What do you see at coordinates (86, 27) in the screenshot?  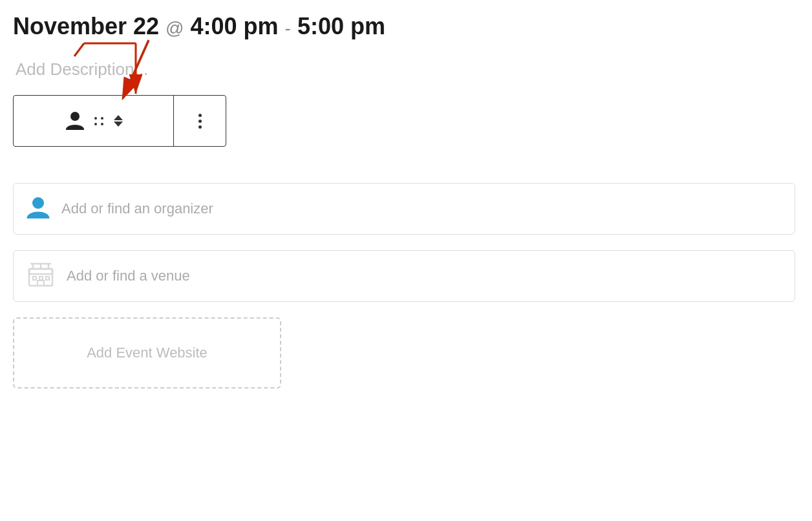 I see `event-date: November 22` at bounding box center [86, 27].